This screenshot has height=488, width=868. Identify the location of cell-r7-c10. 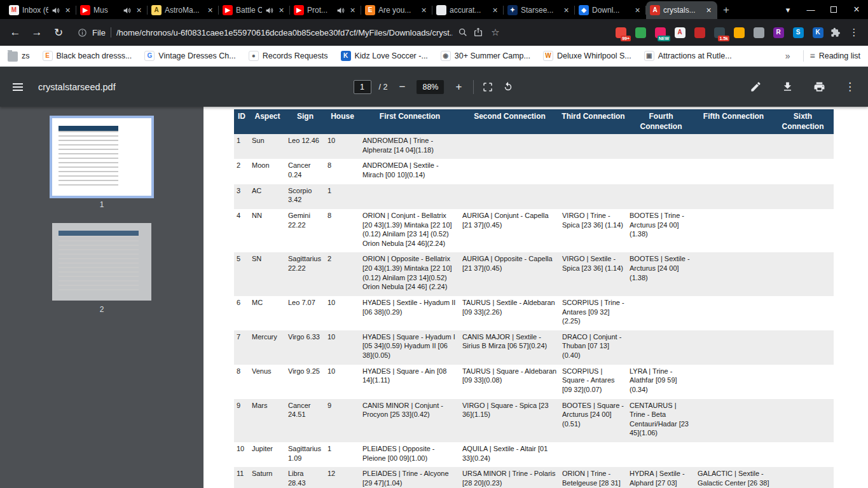
(803, 348).